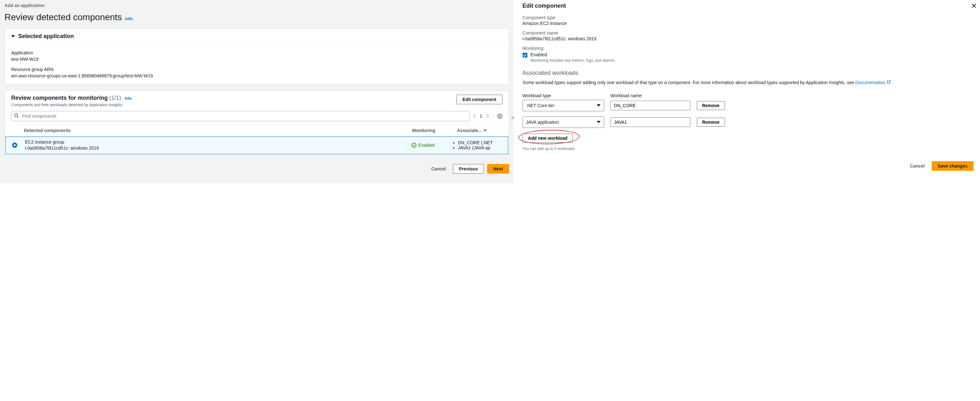 This screenshot has width=980, height=401. What do you see at coordinates (748, 149) in the screenshot?
I see `workload-limit-note: You can add up to 5 workloads` at bounding box center [748, 149].